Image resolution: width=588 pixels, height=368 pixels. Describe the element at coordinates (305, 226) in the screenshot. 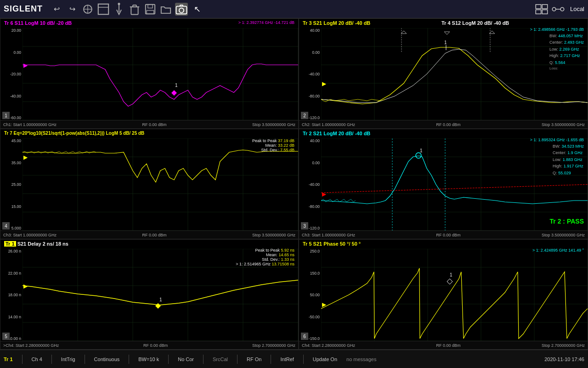

I see `panel4-number: 3` at that location.